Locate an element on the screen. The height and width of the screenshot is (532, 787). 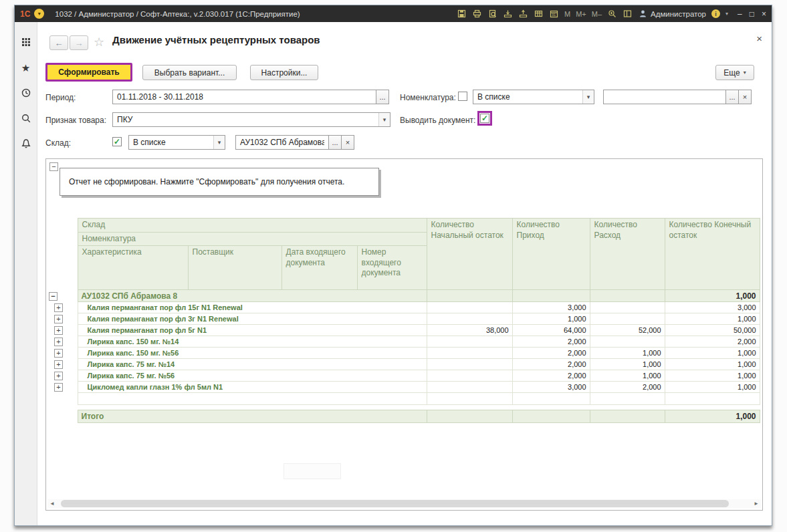
nomenclature-name: Калия перманганат пор фл 3г N1 Renewal is located at coordinates (252, 319).